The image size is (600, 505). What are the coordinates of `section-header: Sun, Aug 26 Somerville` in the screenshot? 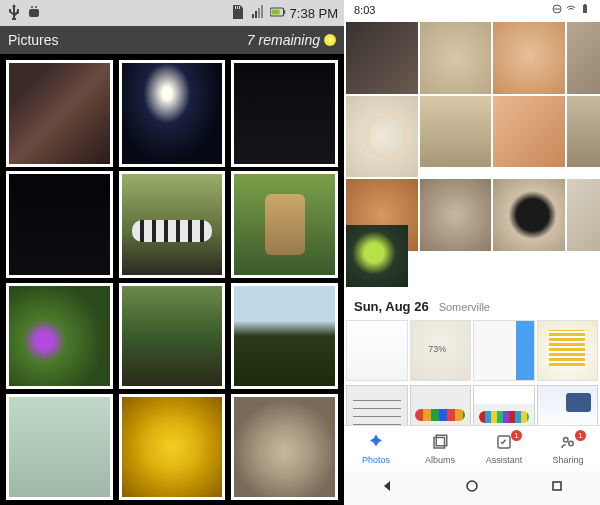 It's located at (472, 304).